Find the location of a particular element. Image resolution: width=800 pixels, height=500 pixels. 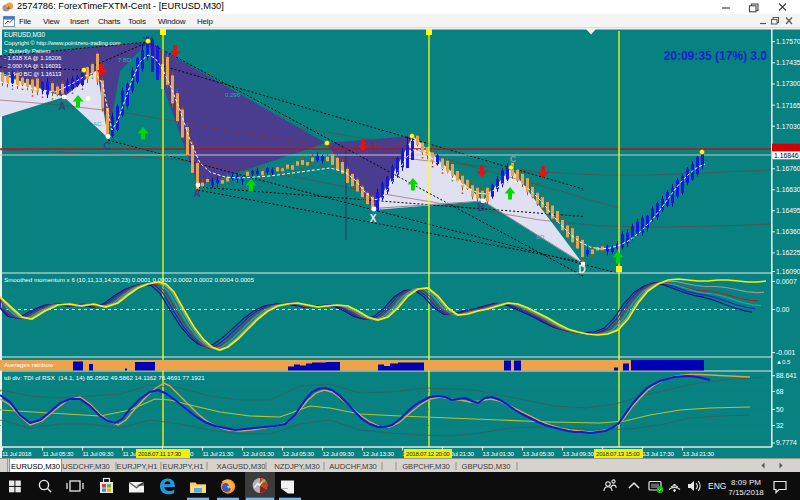

svg-text: 13 Jul 17:30 is located at coordinates (659, 454).